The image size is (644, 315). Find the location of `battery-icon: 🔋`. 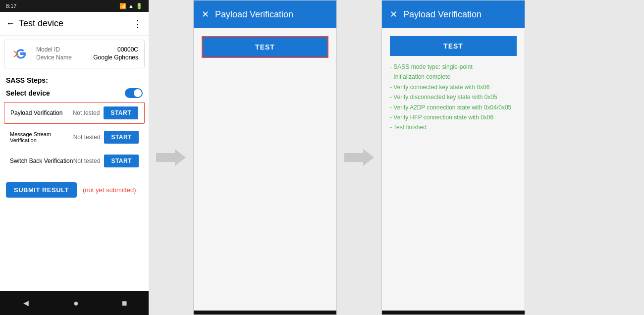

battery-icon: 🔋 is located at coordinates (139, 6).